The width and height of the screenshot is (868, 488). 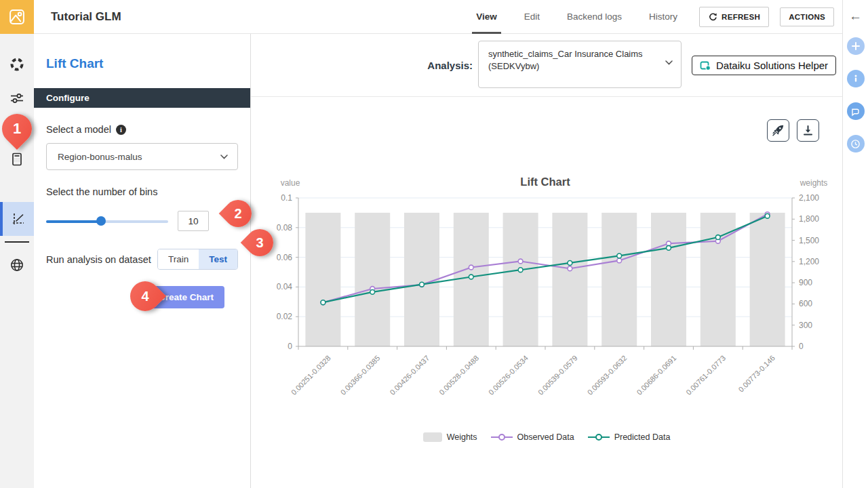 I want to click on left-tick-label: 0.04, so click(x=285, y=287).